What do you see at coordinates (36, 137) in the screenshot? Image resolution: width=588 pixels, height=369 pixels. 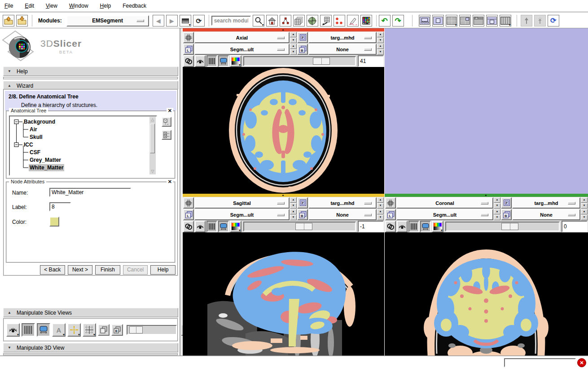 I see `tree-item-skull: Skull` at bounding box center [36, 137].